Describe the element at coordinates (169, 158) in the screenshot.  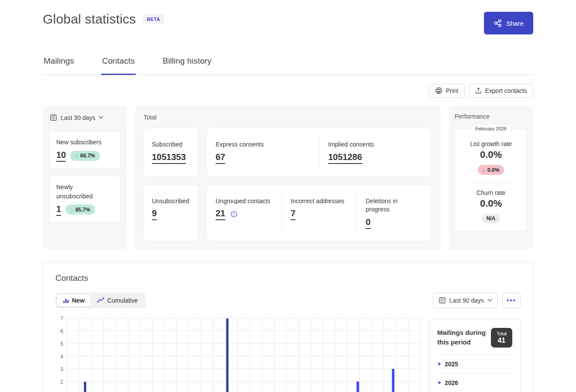
I see `subscribed-value: 1051353` at that location.